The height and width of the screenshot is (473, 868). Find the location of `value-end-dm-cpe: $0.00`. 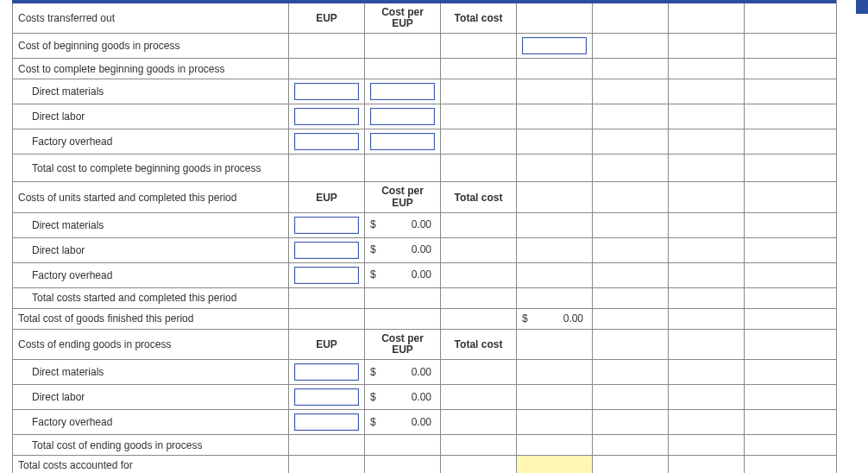

value-end-dm-cpe: $0.00 is located at coordinates (402, 373).